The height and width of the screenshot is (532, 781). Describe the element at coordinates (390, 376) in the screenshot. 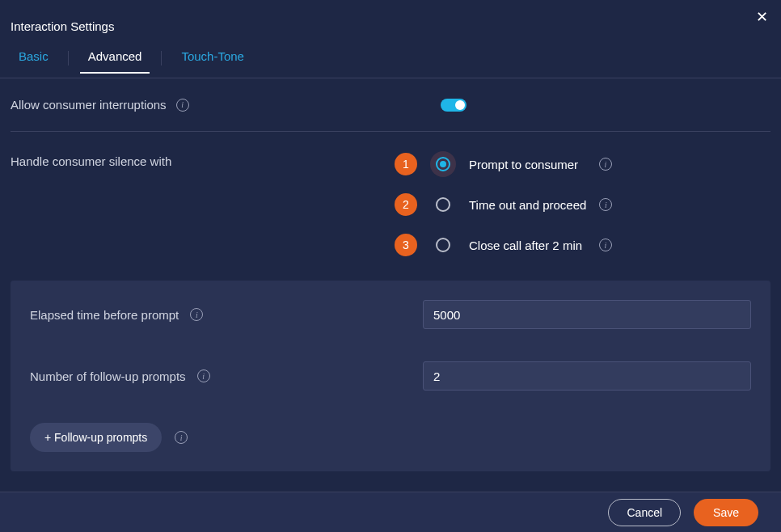

I see `num-followups-row: Number of follow-up prompts i` at that location.